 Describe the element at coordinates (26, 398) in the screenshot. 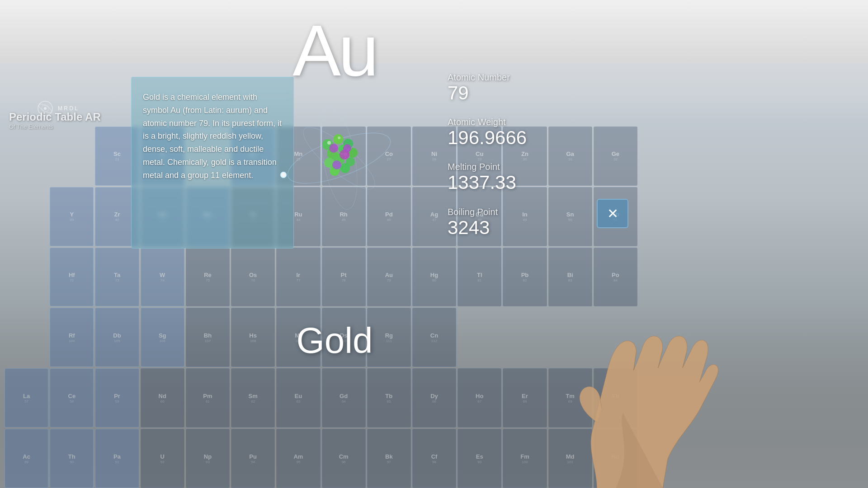

I see `bg-cell: La57` at that location.